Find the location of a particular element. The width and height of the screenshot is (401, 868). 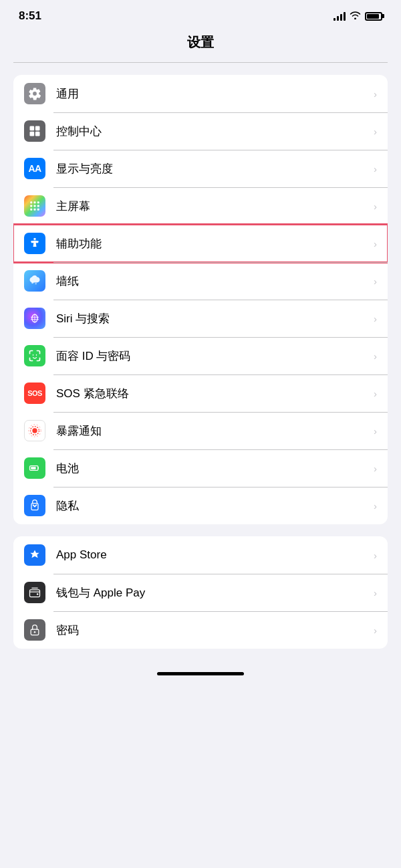

status-icons is located at coordinates (358, 16).